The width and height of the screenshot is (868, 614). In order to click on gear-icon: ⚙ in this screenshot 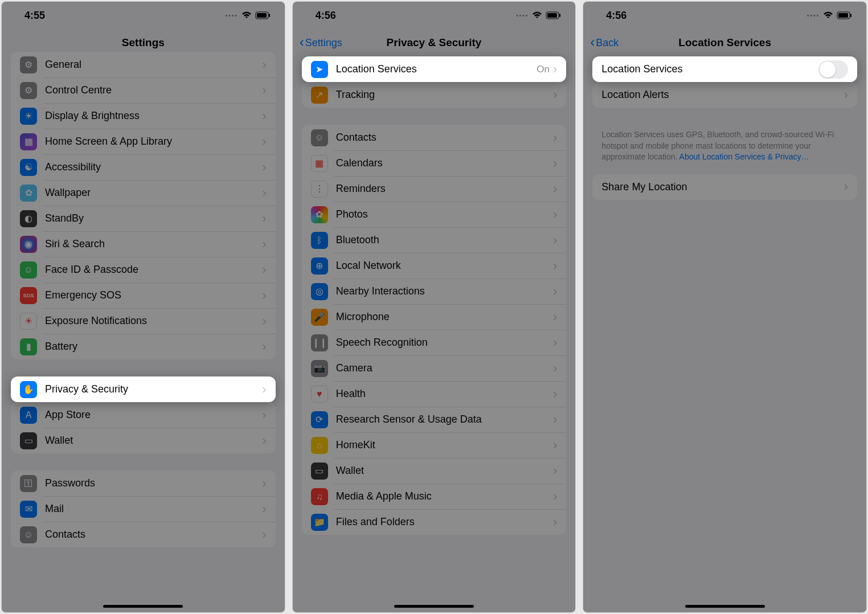, I will do `click(28, 65)`.